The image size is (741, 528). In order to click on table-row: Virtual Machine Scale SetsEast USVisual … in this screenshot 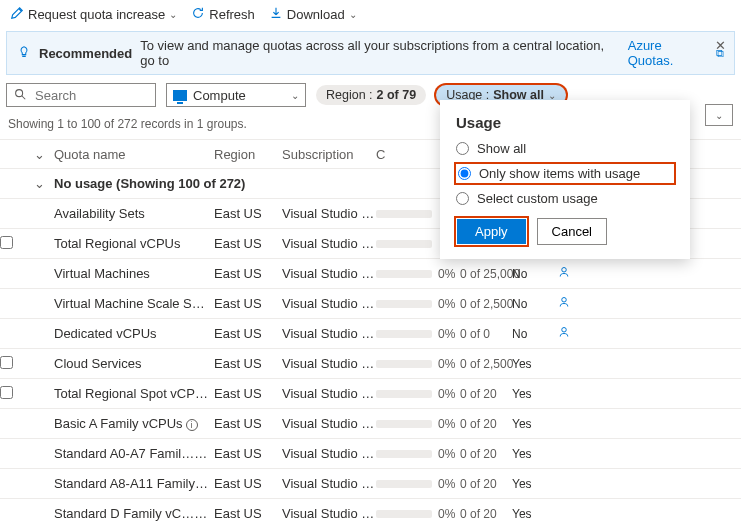, I will do `click(370, 304)`.